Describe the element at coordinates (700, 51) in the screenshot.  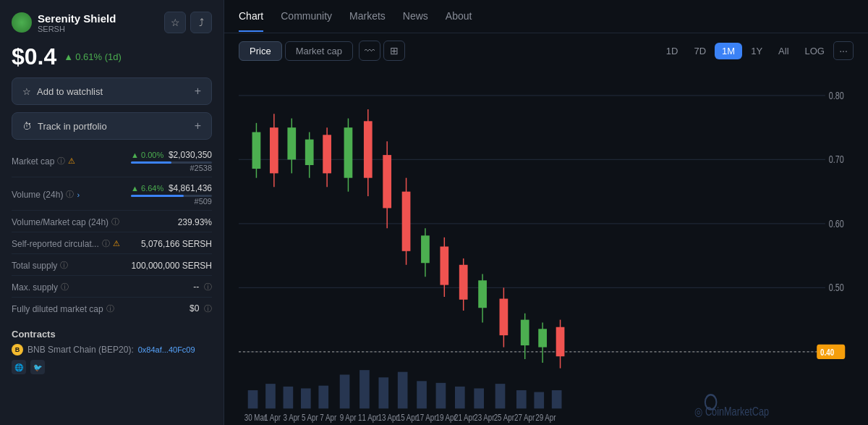
I see `7d-button: 7D` at that location.